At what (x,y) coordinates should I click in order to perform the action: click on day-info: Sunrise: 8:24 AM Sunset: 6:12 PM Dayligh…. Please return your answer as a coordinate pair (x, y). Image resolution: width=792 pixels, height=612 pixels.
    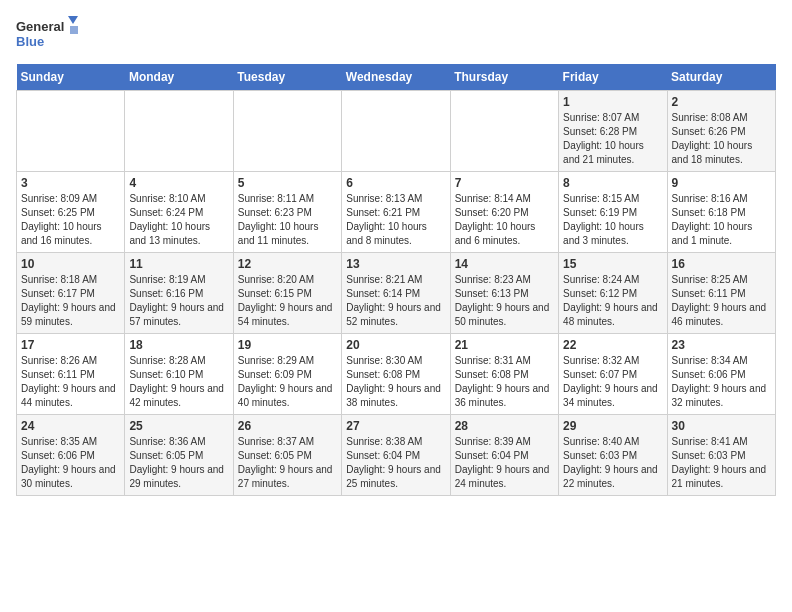
    Looking at the image, I should click on (612, 301).